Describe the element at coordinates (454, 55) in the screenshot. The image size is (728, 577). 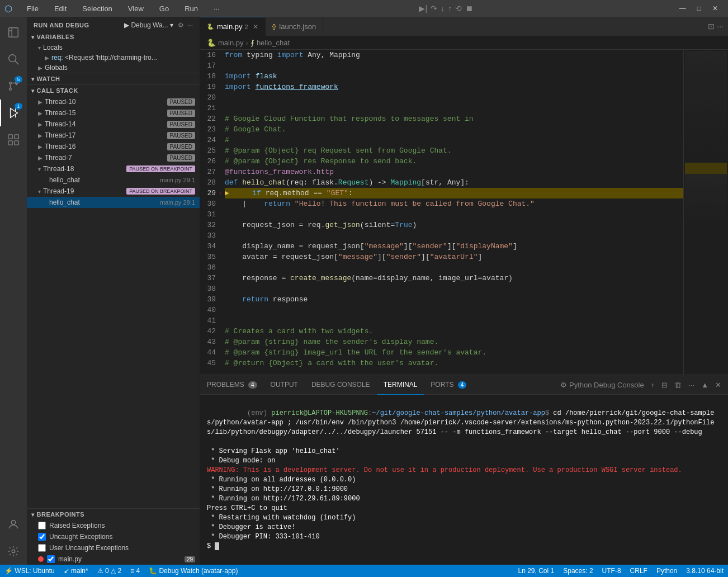
I see `code-line-16: from typing import Any, Mapping` at that location.